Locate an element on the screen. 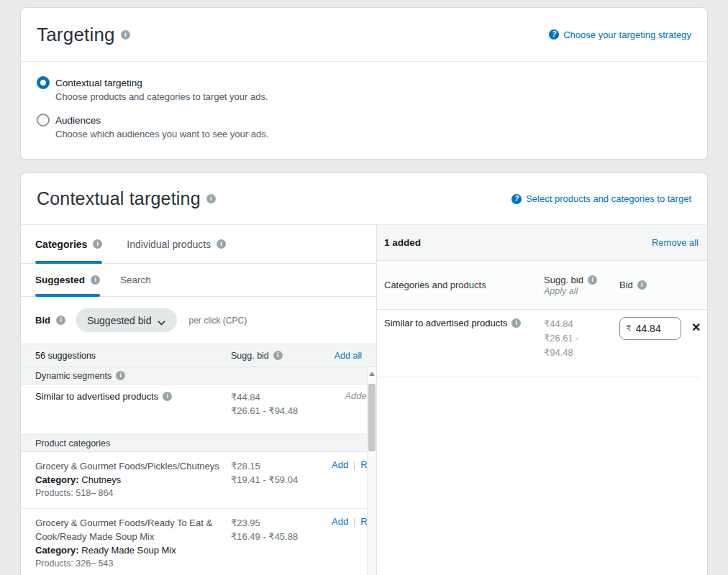 This screenshot has height=575, width=728. choose-targeting-strategy-label: Choose your targeting strategy is located at coordinates (627, 34).